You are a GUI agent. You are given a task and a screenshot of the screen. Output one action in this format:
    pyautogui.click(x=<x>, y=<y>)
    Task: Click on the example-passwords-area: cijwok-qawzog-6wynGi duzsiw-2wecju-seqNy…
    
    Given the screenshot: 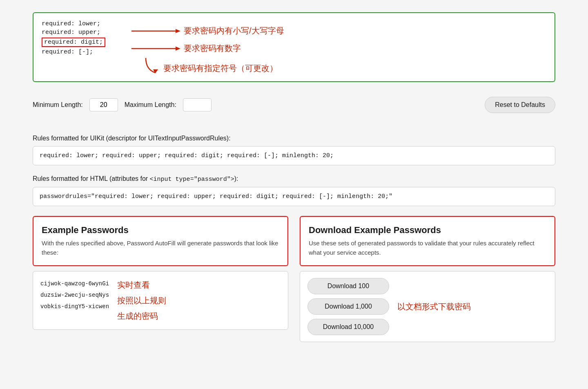 What is the action you would take?
    pyautogui.click(x=160, y=300)
    